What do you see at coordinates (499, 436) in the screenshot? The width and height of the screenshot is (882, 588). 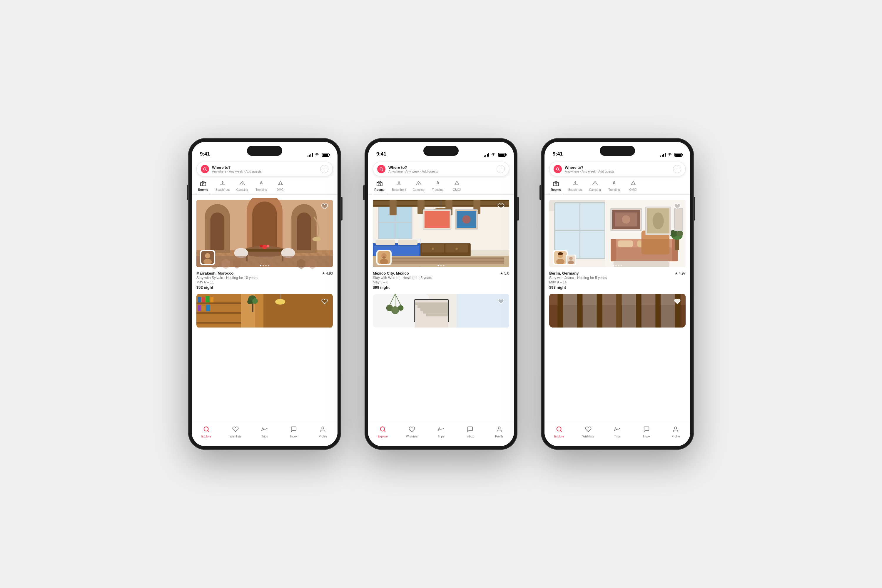 I see `profile-label-2: Profile` at bounding box center [499, 436].